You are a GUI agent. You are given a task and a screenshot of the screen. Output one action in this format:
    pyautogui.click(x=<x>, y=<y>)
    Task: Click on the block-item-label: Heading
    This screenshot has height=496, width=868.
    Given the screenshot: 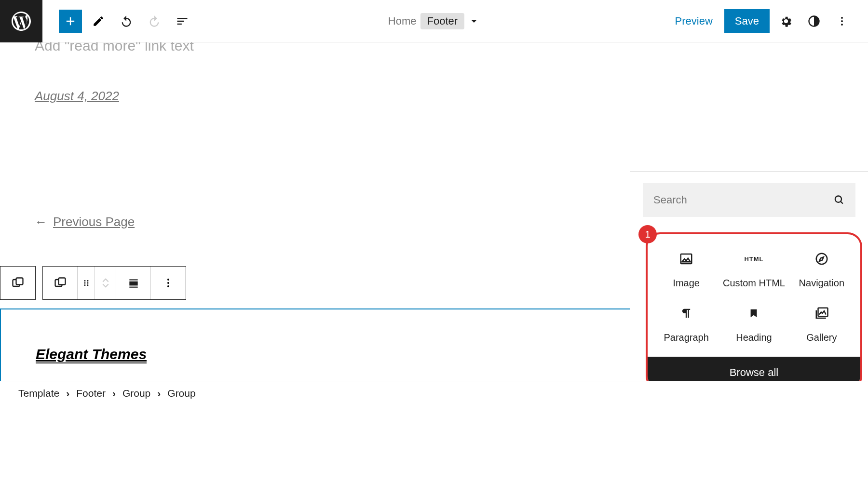 What is the action you would take?
    pyautogui.click(x=754, y=337)
    